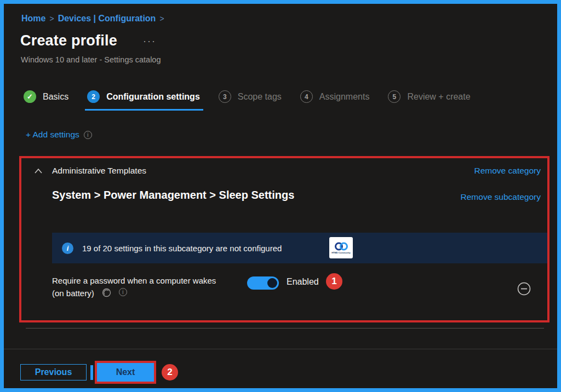 Image resolution: width=561 pixels, height=392 pixels. What do you see at coordinates (345, 97) in the screenshot?
I see `tab-label: Assignments` at bounding box center [345, 97].